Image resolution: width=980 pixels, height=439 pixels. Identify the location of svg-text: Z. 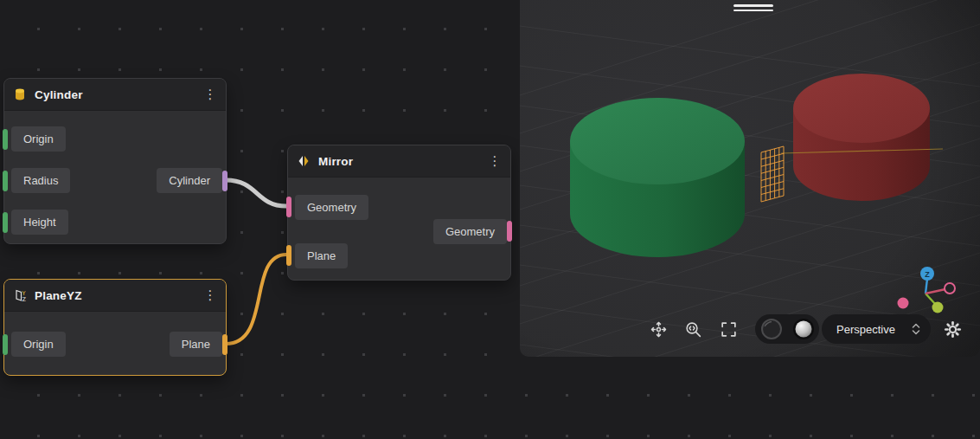
(24, 300).